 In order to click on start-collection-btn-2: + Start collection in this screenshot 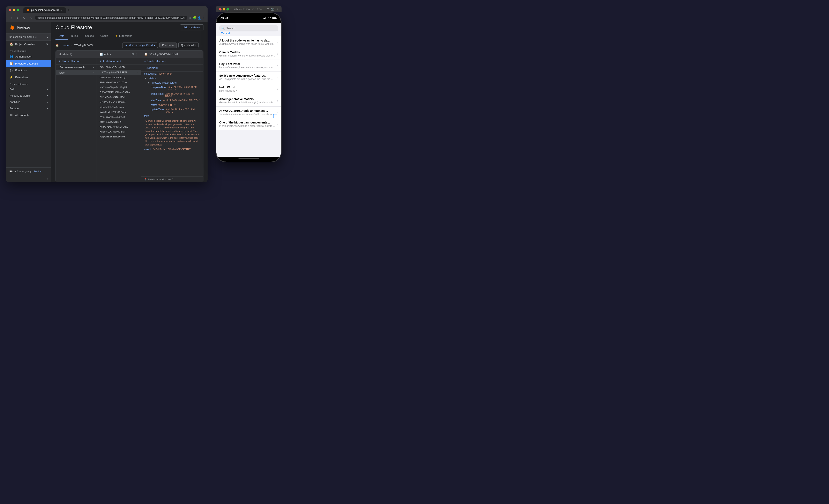, I will do `click(172, 61)`.